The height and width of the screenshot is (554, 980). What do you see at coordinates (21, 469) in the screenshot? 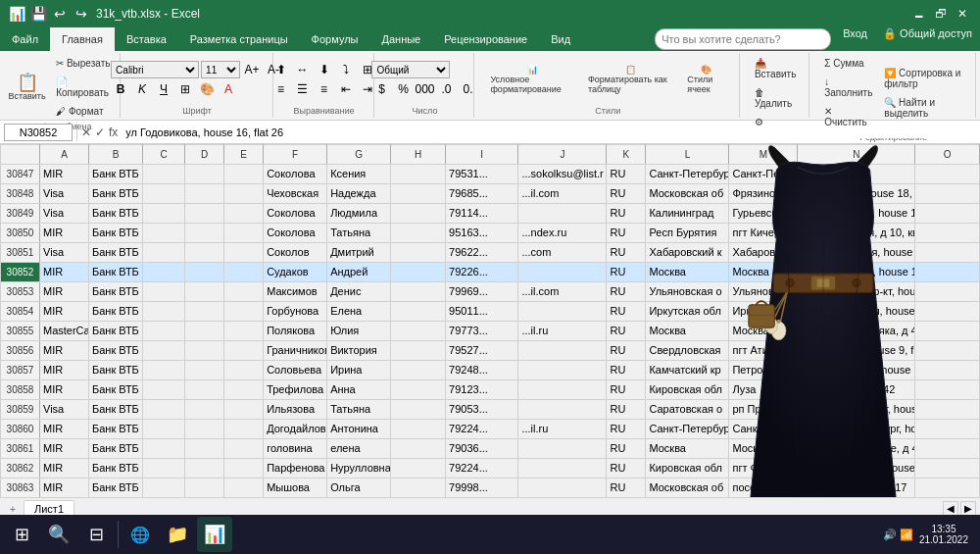
I see `row-number-cell: 30862` at bounding box center [21, 469].